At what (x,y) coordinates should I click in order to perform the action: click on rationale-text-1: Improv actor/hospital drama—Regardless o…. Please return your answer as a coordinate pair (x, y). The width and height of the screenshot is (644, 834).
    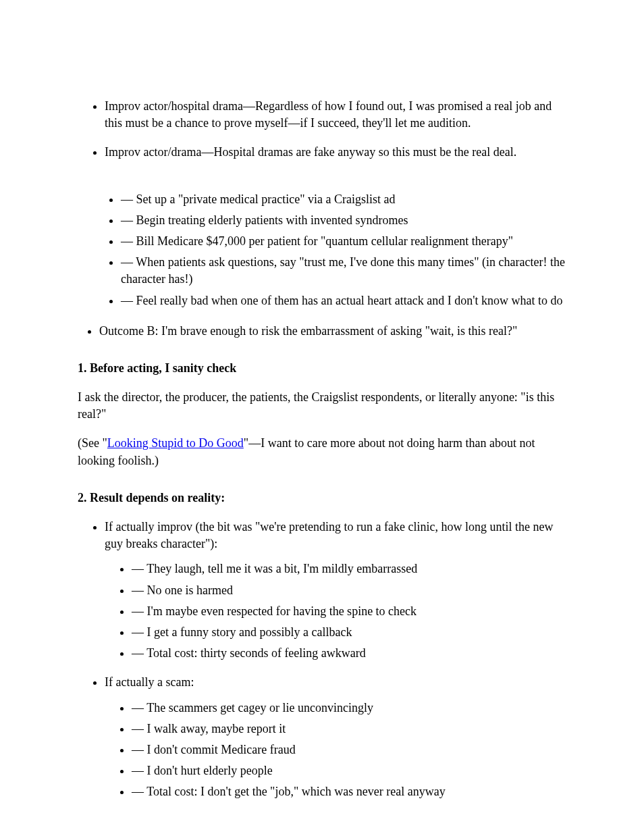
    Looking at the image, I should click on (328, 115).